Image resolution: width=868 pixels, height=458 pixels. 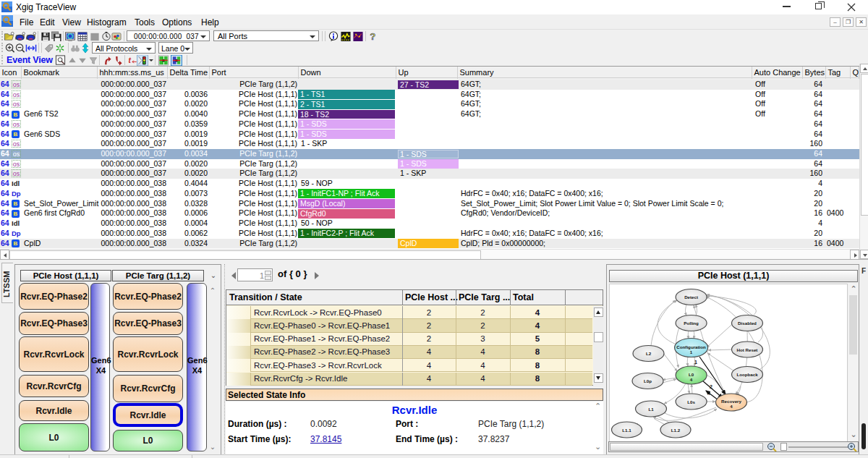 What do you see at coordinates (711, 386) in the screenshot?
I see `svg-text: 2` at bounding box center [711, 386].